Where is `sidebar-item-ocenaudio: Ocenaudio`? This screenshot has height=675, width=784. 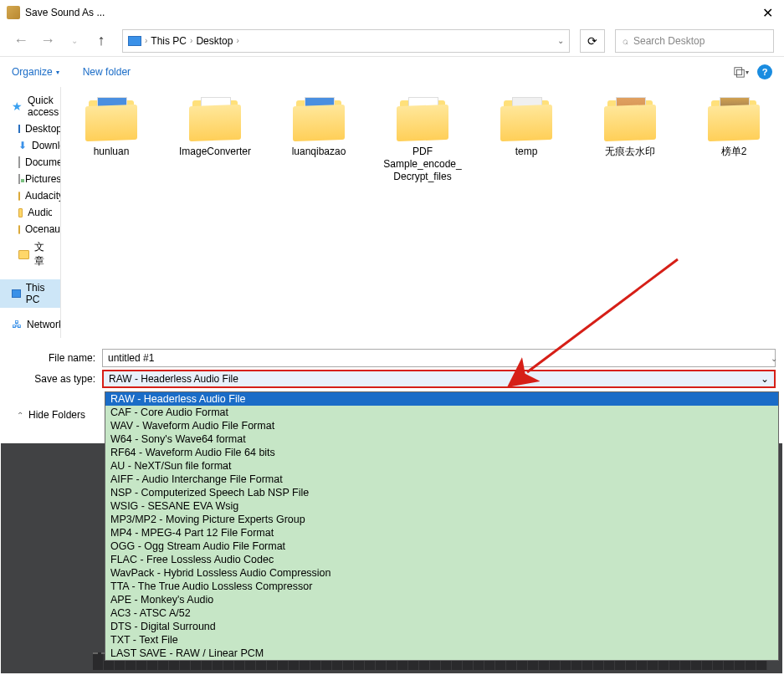 sidebar-item-ocenaudio: Ocenaudio is located at coordinates (30, 229).